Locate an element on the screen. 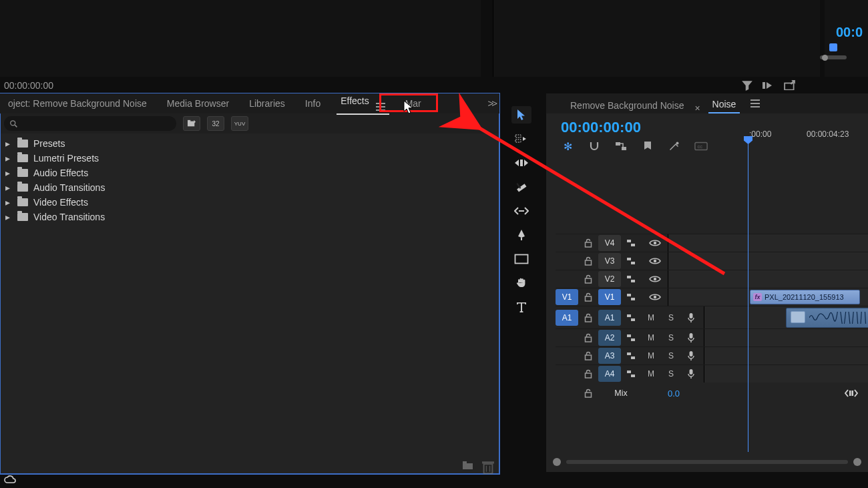 Image resolution: width=868 pixels, height=488 pixels. slip-tool is located at coordinates (521, 211).